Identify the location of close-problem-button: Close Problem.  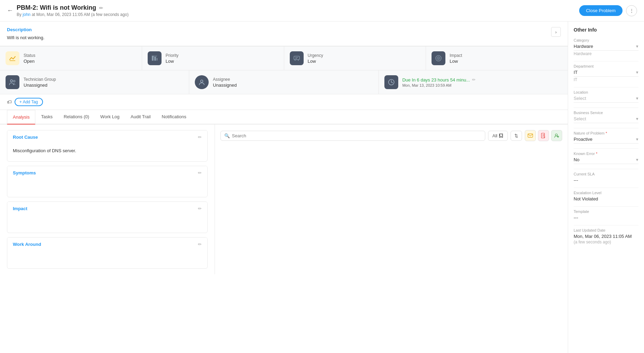
(601, 10).